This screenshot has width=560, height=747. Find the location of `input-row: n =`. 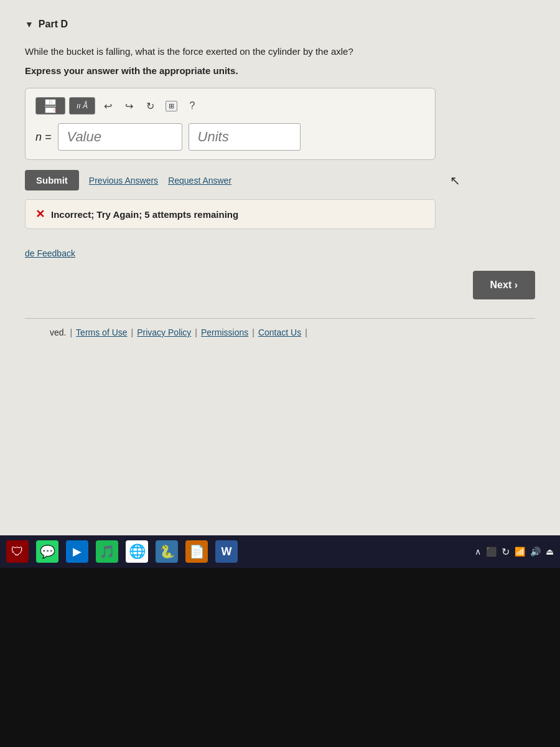

input-row: n = is located at coordinates (230, 137).